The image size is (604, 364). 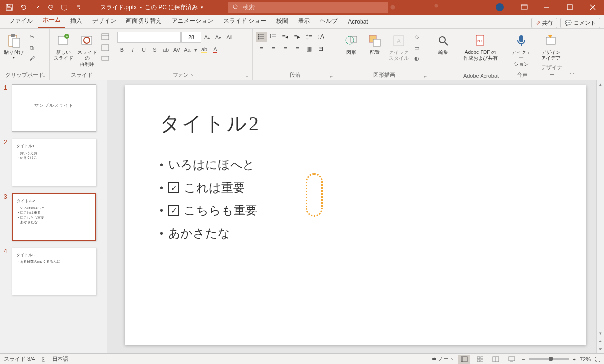 What do you see at coordinates (524, 7) in the screenshot?
I see `ribbon-display-icon` at bounding box center [524, 7].